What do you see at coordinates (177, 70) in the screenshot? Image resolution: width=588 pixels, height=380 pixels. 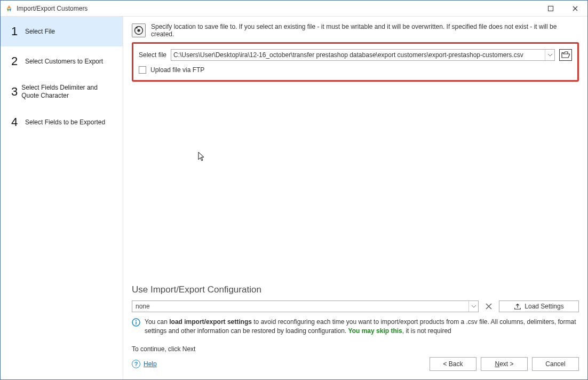 I see `upload-ftp-label: Upload file via FTP` at bounding box center [177, 70].